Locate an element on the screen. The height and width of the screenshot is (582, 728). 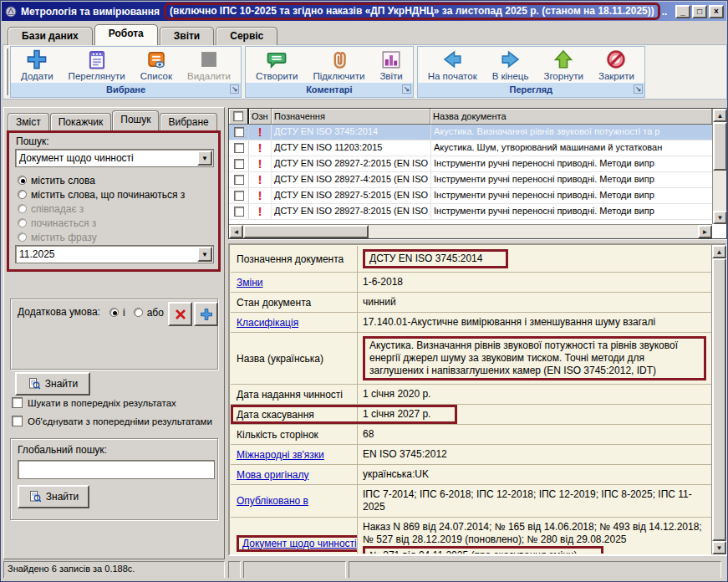
detail-label-link: Документ щодо чинності is located at coordinates (299, 544).